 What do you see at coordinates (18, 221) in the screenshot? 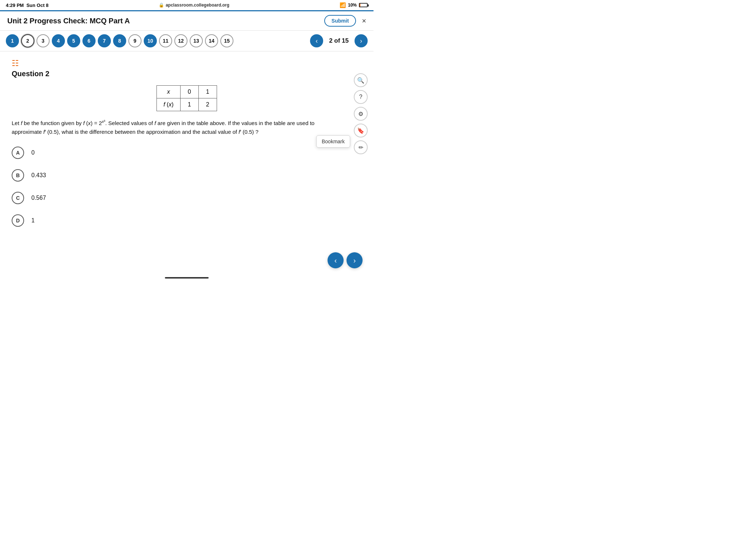
I see `choice-d-circle: D` at bounding box center [18, 221].